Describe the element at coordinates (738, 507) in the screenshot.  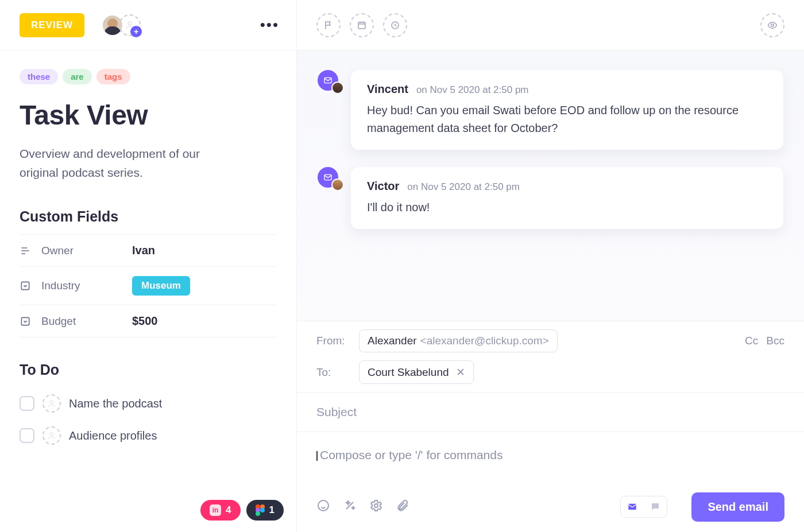
I see `send-email-button: Send email` at that location.